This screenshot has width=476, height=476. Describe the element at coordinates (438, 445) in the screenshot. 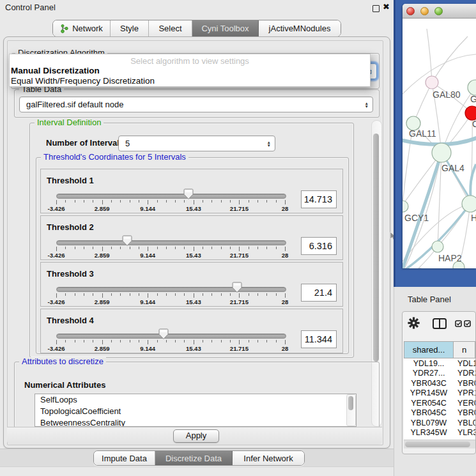

I see `table-hscrollbar-thumb` at that location.